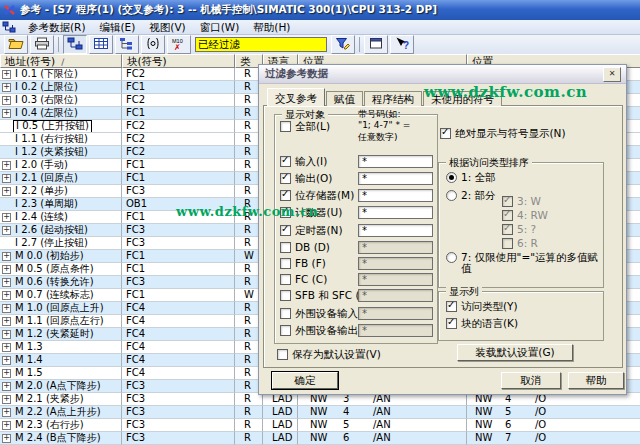 This screenshot has height=445, width=640. What do you see at coordinates (452, 196) in the screenshot?
I see `sort-partial-radio-button` at bounding box center [452, 196].